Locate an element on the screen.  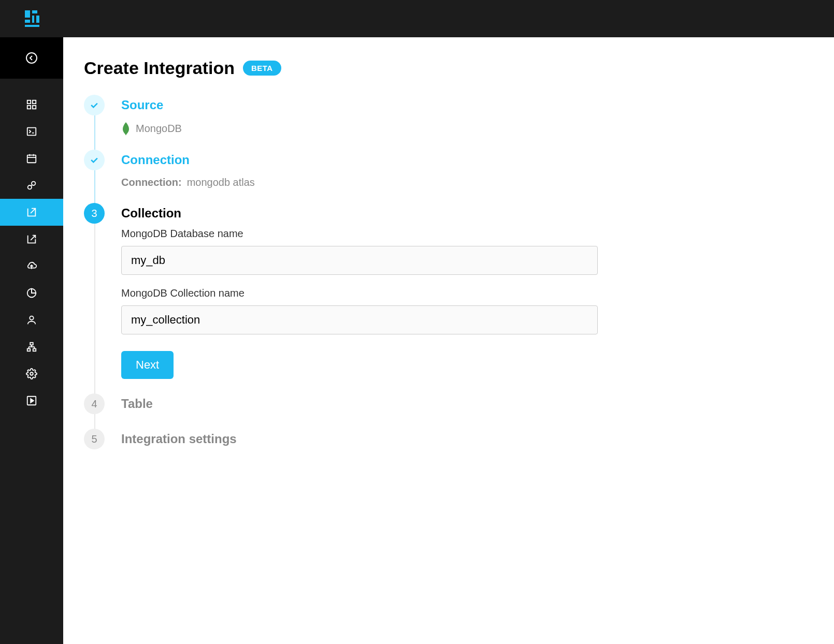
beta-badge: BETA is located at coordinates (262, 68).